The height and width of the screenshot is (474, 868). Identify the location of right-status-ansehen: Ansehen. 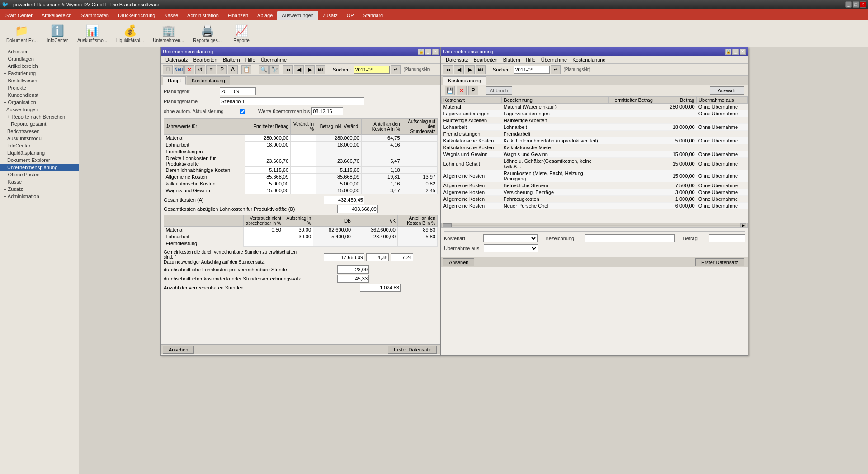
(458, 262).